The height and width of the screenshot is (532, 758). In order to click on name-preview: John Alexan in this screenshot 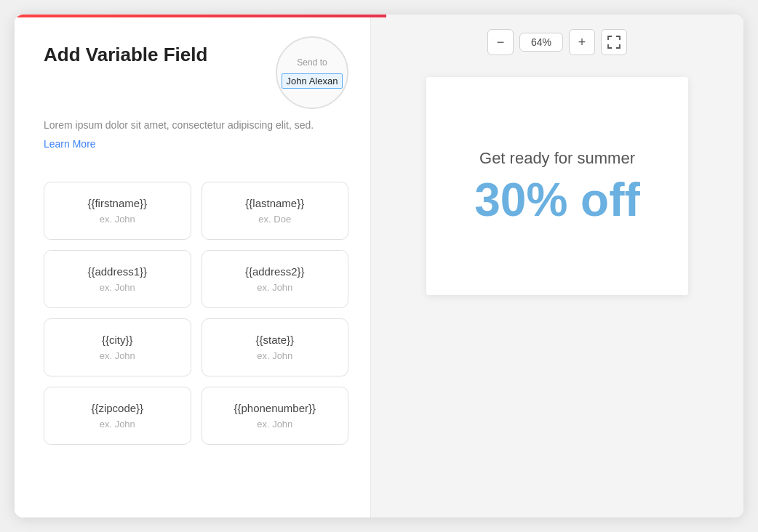, I will do `click(313, 81)`.